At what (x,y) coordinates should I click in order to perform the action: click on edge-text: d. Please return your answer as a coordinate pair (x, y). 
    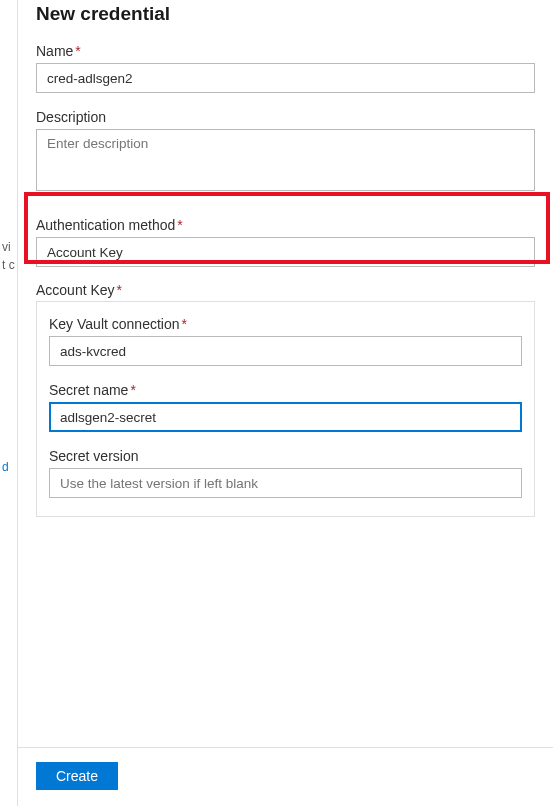
    Looking at the image, I should click on (6, 467).